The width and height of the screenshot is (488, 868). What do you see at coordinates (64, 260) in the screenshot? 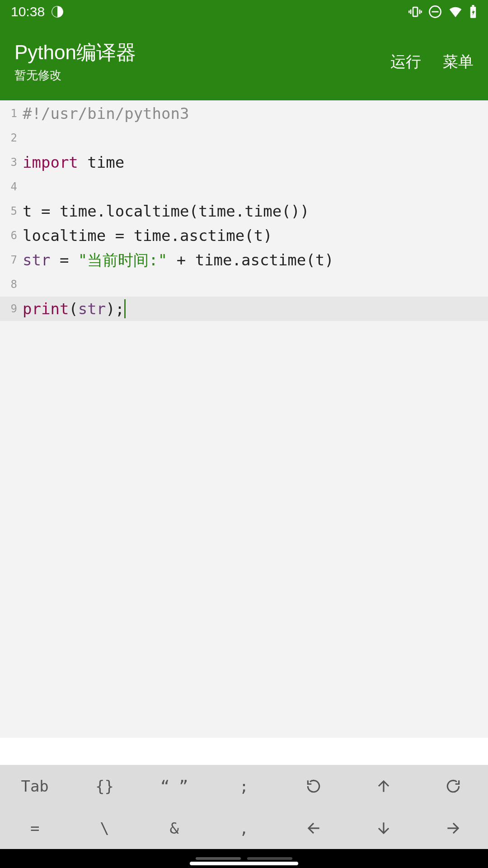
I see `code-token: =` at bounding box center [64, 260].